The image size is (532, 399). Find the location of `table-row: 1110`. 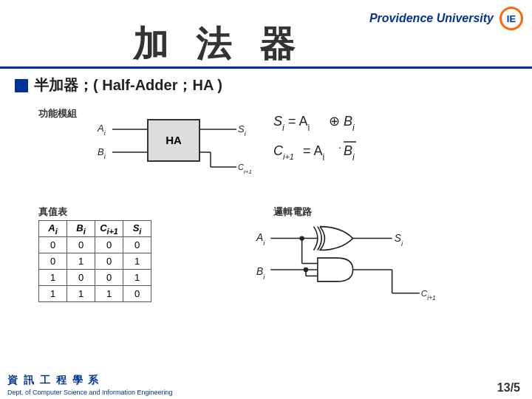

table-row: 1110 is located at coordinates (95, 294).